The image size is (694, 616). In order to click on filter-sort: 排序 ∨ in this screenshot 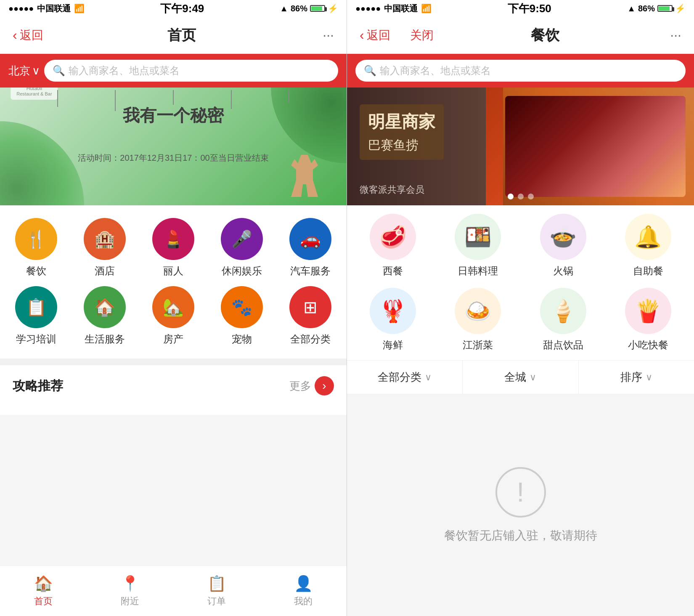, I will do `click(636, 377)`.